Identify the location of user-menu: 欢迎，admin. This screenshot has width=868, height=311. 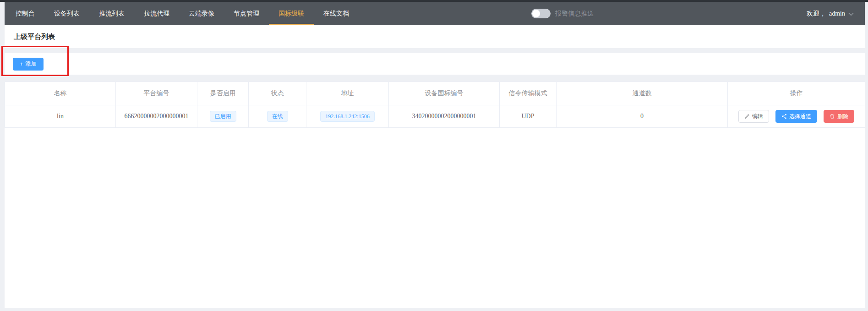
(830, 14).